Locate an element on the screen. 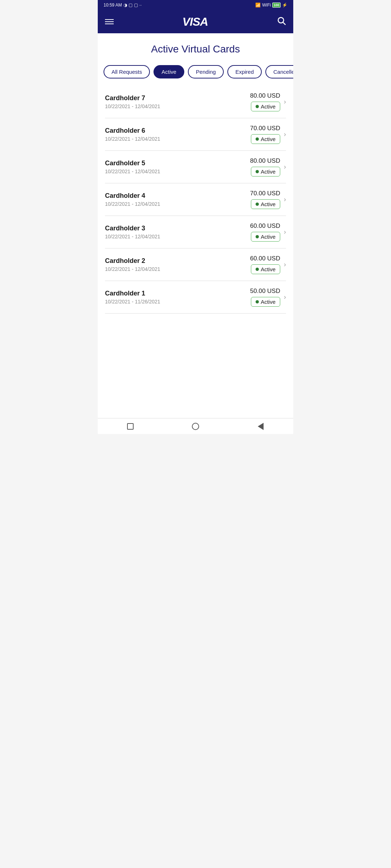 The width and height of the screenshot is (391, 868). card-info: Cardholder 7 10/22/2021 - 12/04/2021 is located at coordinates (177, 102).